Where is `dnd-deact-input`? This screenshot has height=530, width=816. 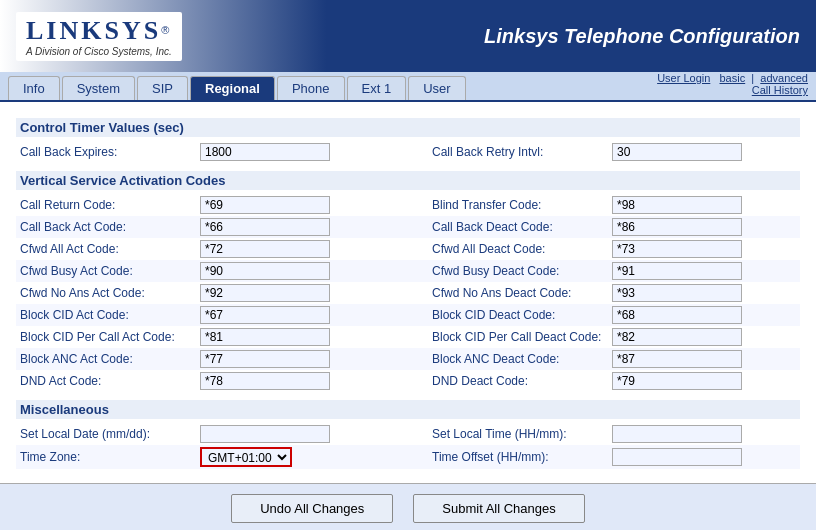 dnd-deact-input is located at coordinates (677, 381).